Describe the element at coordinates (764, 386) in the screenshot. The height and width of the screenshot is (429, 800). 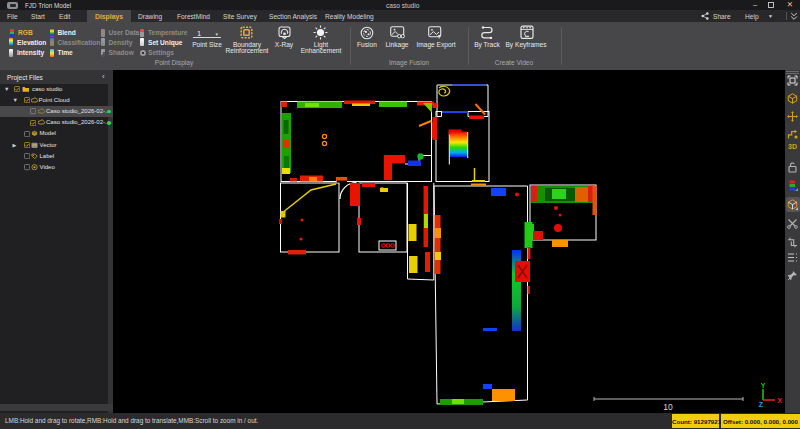
I see `svg-text: Y` at that location.